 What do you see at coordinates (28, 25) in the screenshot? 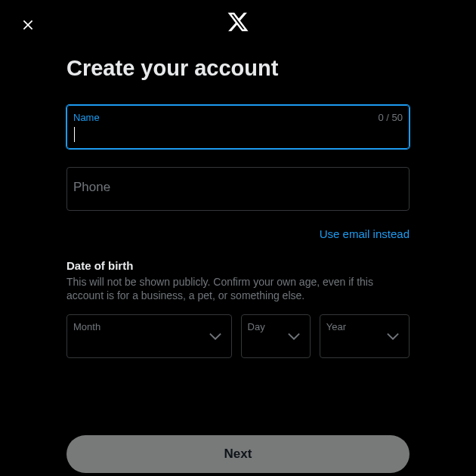
I see `close-button` at bounding box center [28, 25].